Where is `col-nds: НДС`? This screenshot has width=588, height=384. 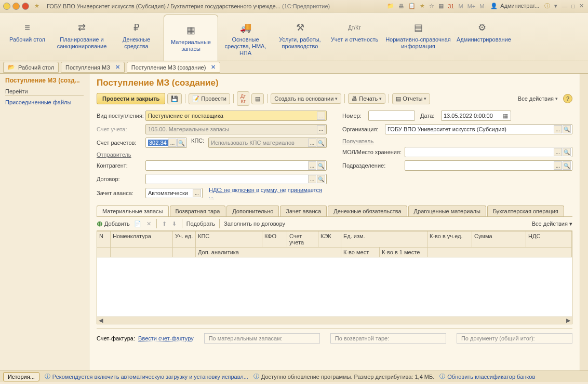
col-nds: НДС is located at coordinates (549, 240).